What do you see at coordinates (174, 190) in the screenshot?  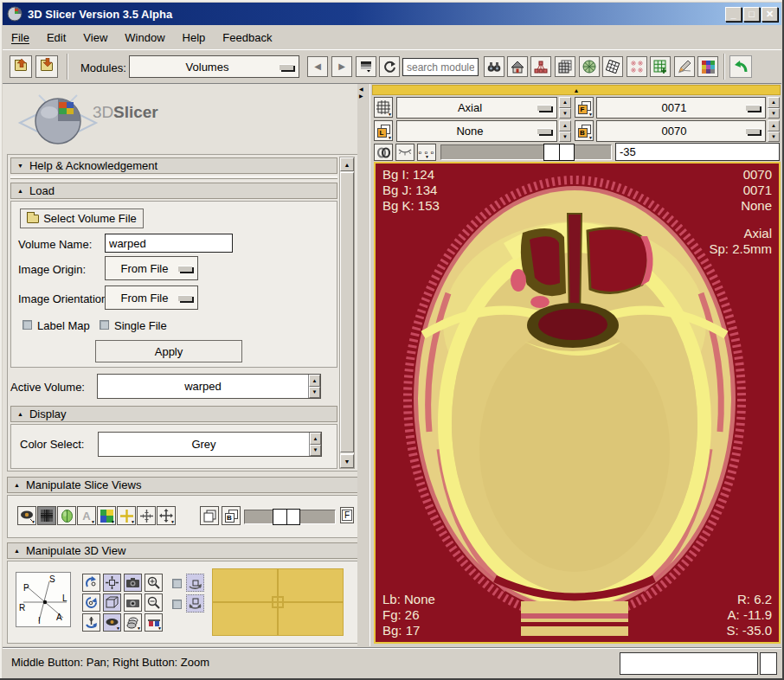 I see `load-section-header: ▲ Load` at bounding box center [174, 190].